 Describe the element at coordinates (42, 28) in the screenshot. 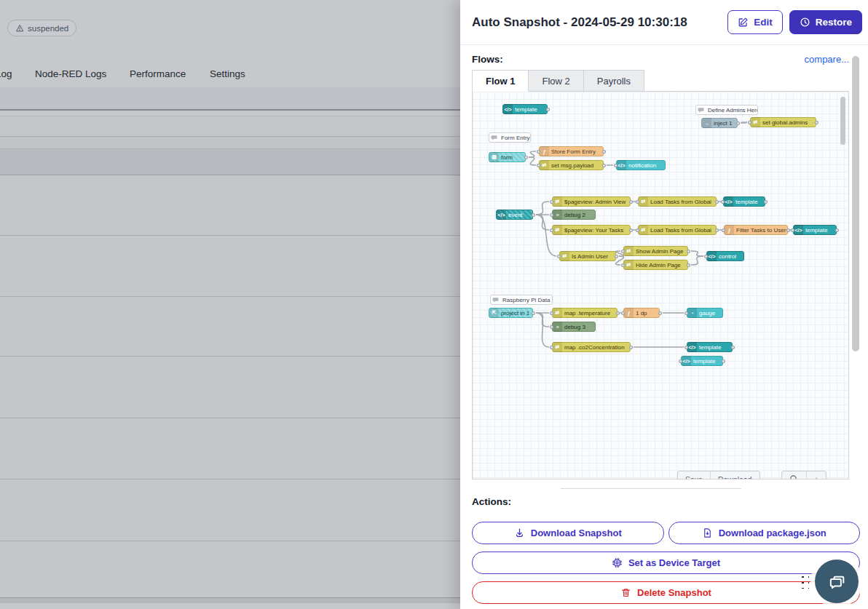

I see `status-badge-suspended: suspended` at that location.